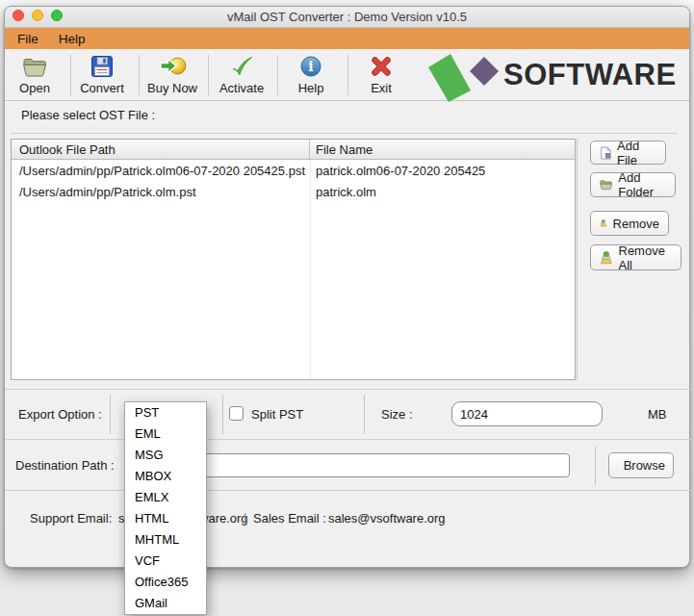 Image resolution: width=694 pixels, height=616 pixels. I want to click on size-input, so click(527, 414).